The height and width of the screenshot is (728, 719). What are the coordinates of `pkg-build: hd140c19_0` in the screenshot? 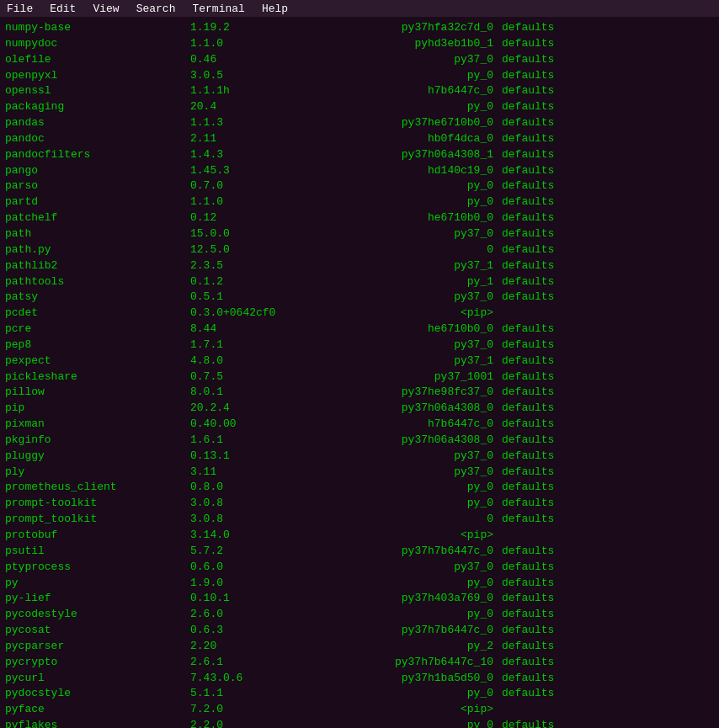 It's located at (405, 172).